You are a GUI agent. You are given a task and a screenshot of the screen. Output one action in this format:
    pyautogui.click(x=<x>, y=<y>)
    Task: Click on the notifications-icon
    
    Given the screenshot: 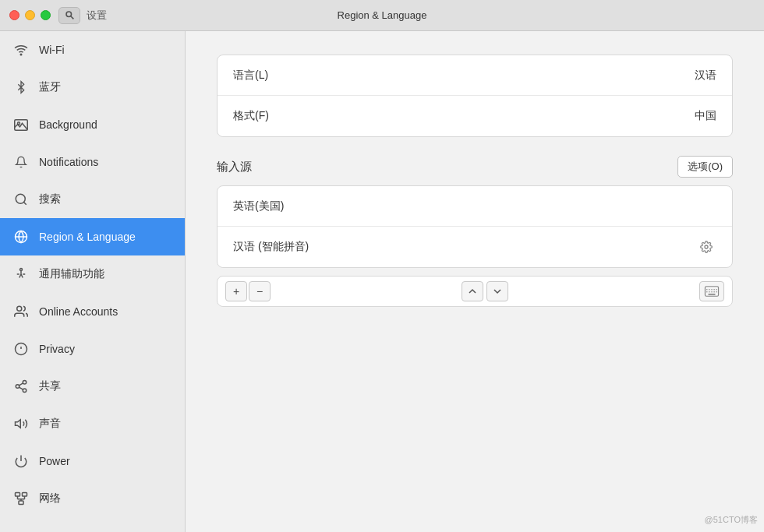 What is the action you would take?
    pyautogui.click(x=21, y=162)
    